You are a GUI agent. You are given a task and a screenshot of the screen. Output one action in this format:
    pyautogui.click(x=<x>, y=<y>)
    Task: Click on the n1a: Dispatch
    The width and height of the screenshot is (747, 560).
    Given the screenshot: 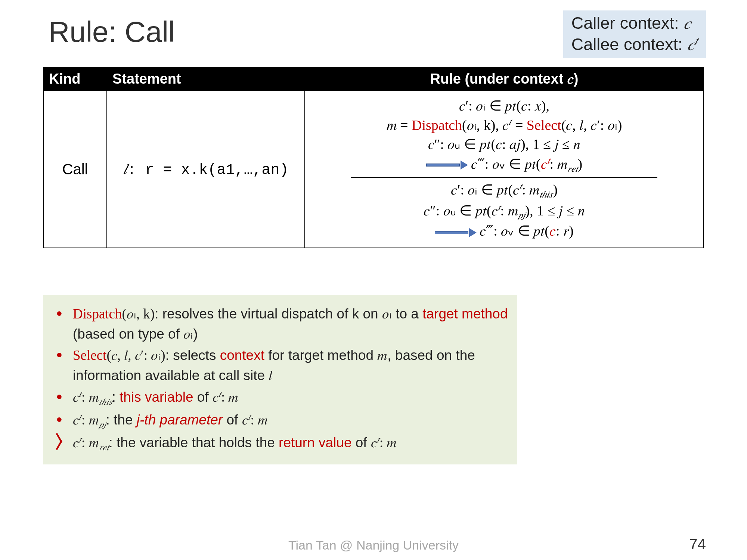 What is the action you would take?
    pyautogui.click(x=97, y=314)
    